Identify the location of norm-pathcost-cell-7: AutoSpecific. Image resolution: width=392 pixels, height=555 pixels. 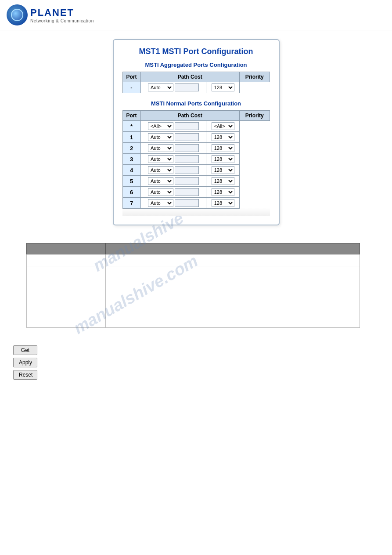
(173, 203).